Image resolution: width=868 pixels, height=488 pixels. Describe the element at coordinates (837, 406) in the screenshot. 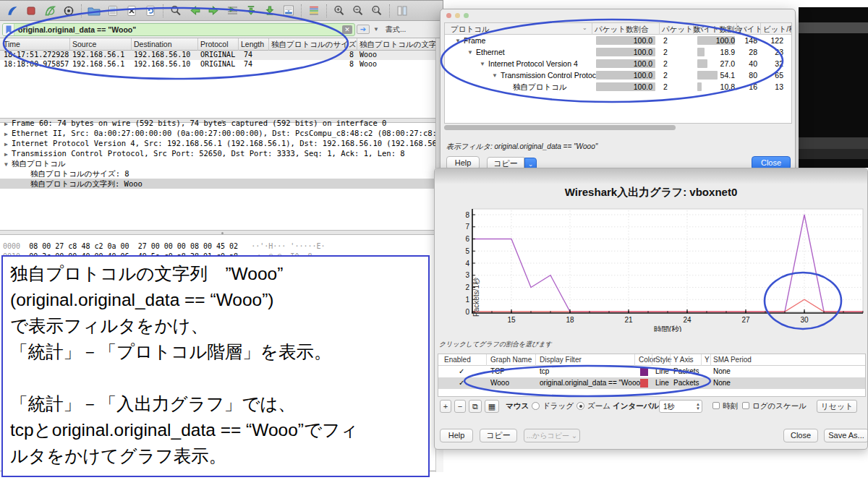

I see `reset-button: リセット` at that location.